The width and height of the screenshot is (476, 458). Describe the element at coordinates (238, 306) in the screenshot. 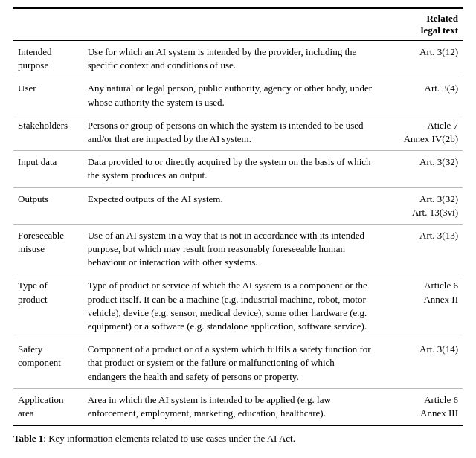

I see `table-row: Type of productType of product or servic…` at that location.